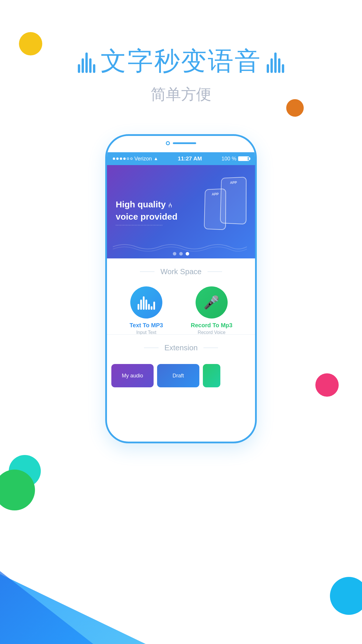  I want to click on right-wave-icon, so click(275, 61).